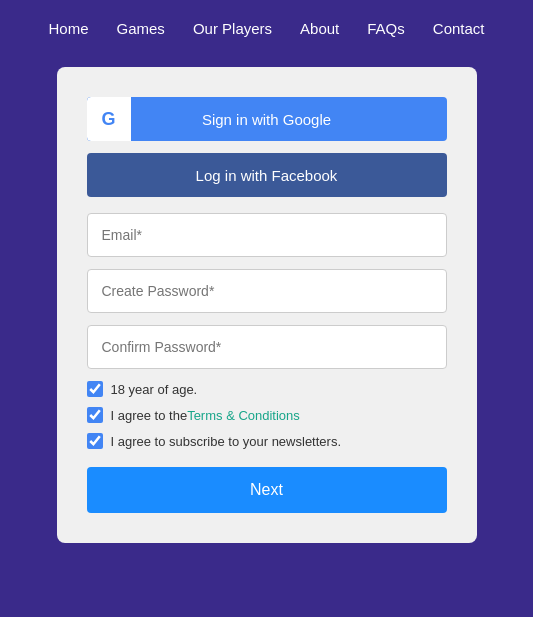 This screenshot has height=617, width=533. Describe the element at coordinates (459, 28) in the screenshot. I see `nav-contact: Contact` at that location.